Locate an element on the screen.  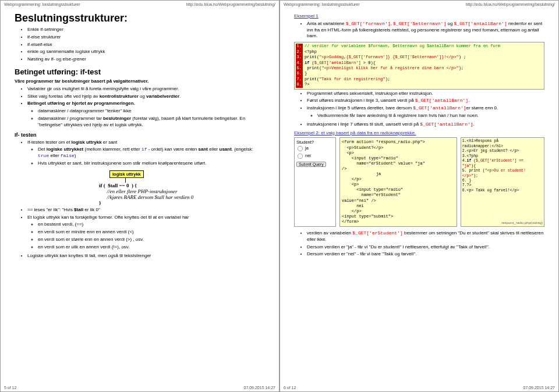
radio-ja is located at coordinates (300, 149).